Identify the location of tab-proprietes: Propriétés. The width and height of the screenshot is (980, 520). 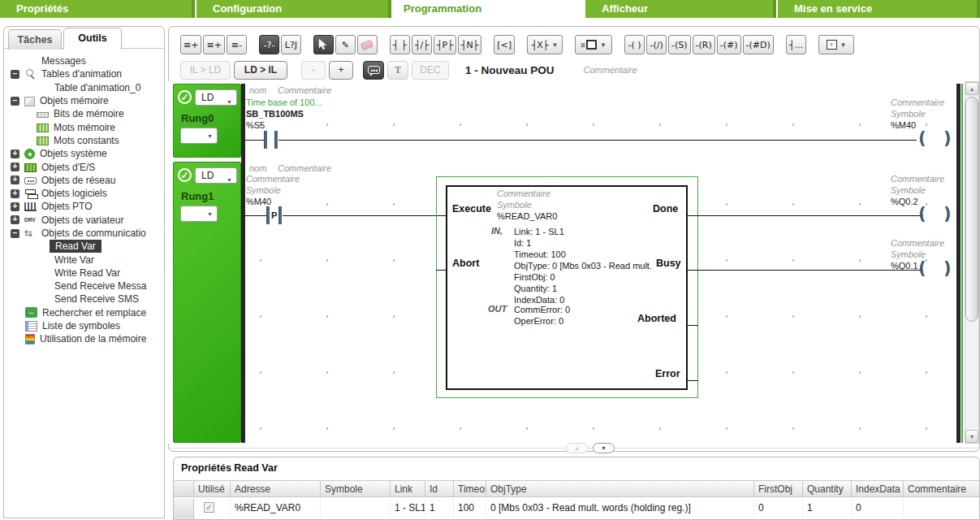
(97, 9).